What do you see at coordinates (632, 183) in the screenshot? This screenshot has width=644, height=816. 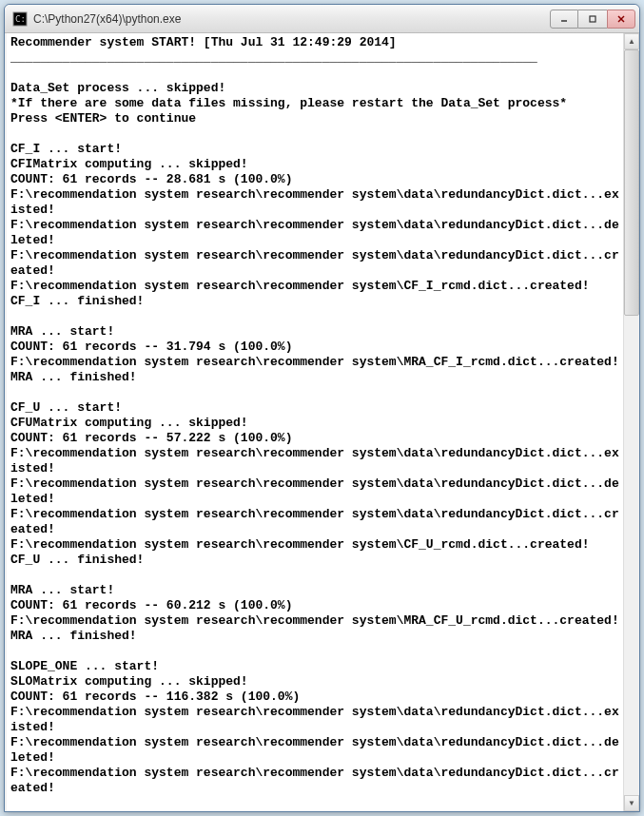 I see `scroll-thumb` at bounding box center [632, 183].